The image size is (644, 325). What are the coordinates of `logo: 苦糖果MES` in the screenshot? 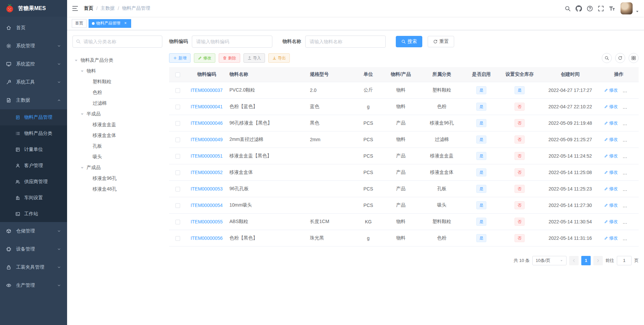 It's located at (34, 8).